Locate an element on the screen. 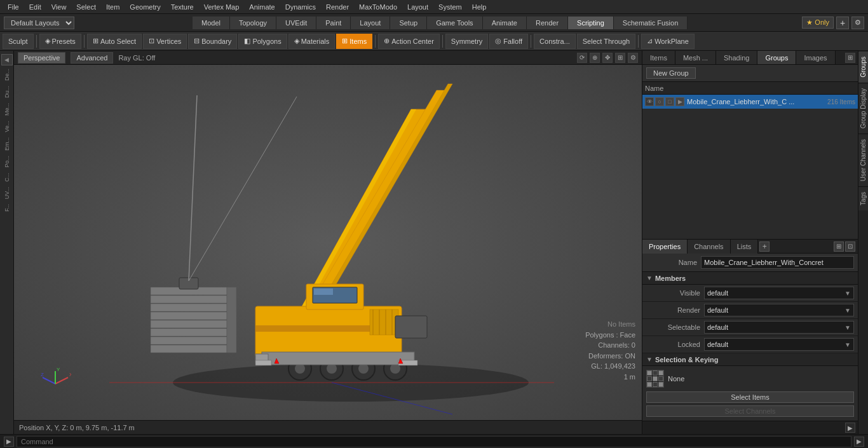 The width and height of the screenshot is (868, 448). menu-select: Select is located at coordinates (86, 7).